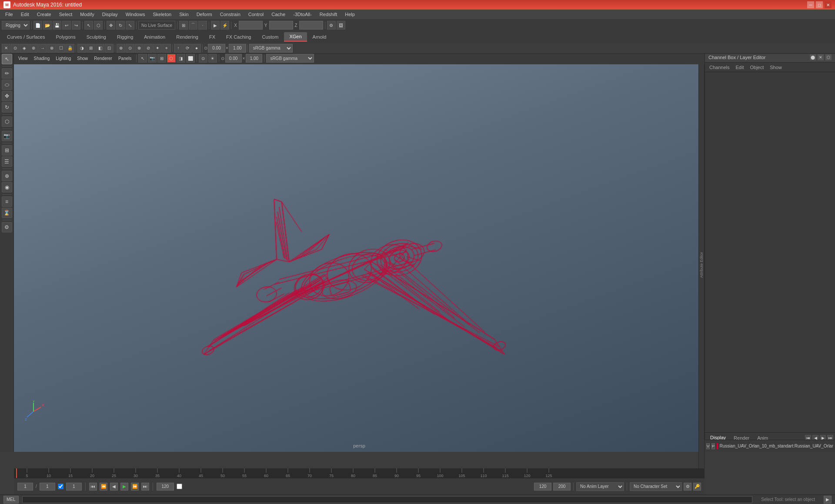 Image resolution: width=835 pixels, height=504 pixels. What do you see at coordinates (7, 136) in the screenshot?
I see `camera-tool: 📷` at bounding box center [7, 136].